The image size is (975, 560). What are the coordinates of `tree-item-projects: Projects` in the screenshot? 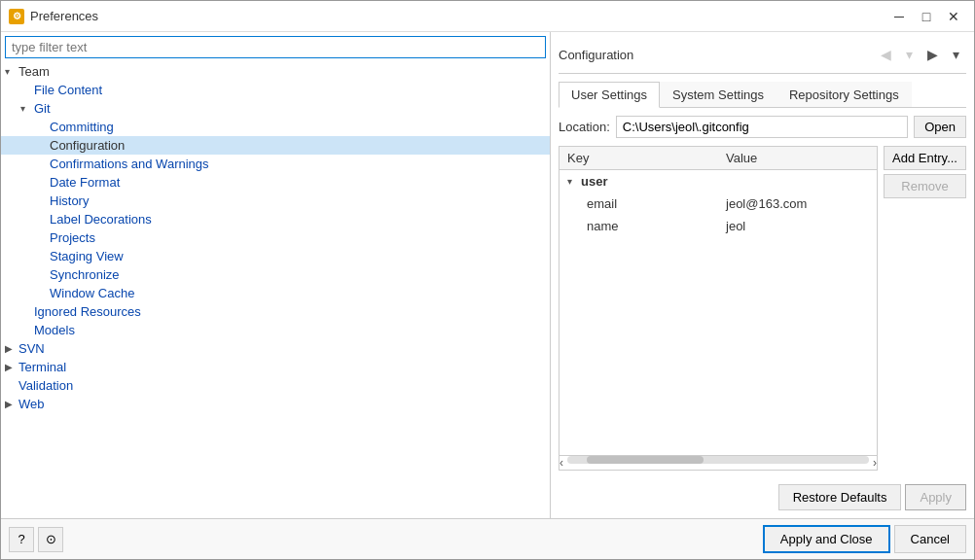 It's located at (275, 237).